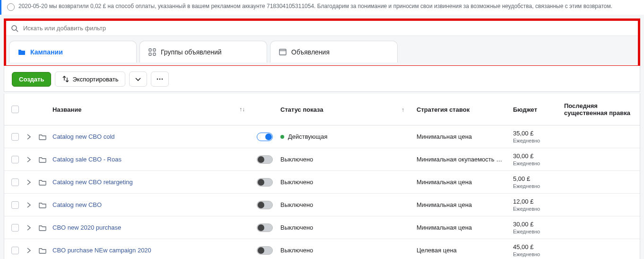 This screenshot has height=259, width=644. What do you see at coordinates (84, 136) in the screenshot?
I see `campaign-link: Catalog new CBO cold` at bounding box center [84, 136].